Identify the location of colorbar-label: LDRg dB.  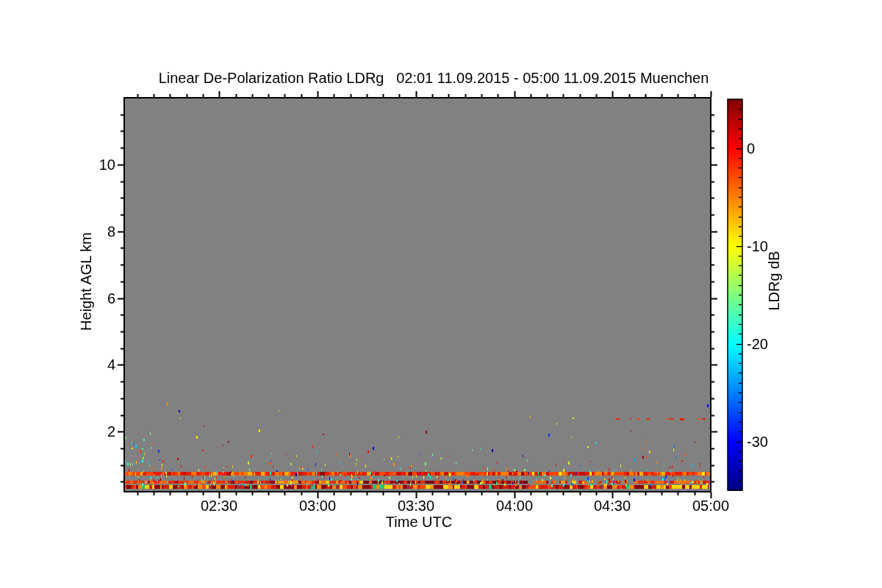
(774, 281).